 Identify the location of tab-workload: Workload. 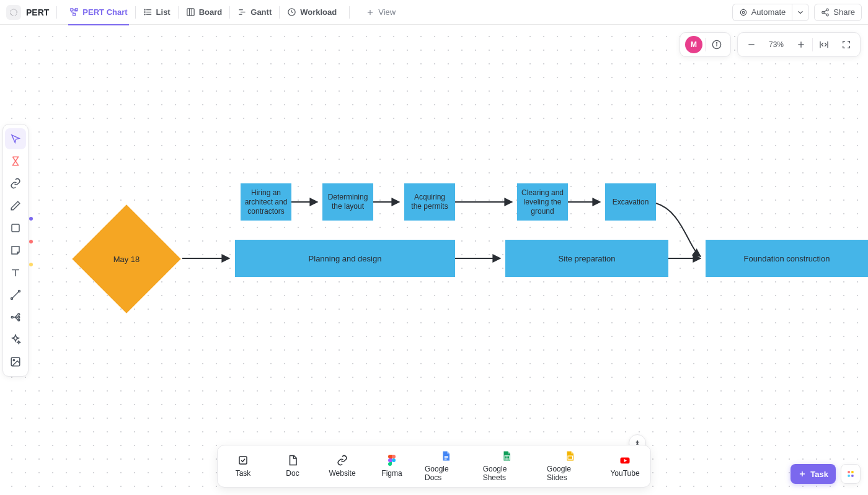
(312, 12).